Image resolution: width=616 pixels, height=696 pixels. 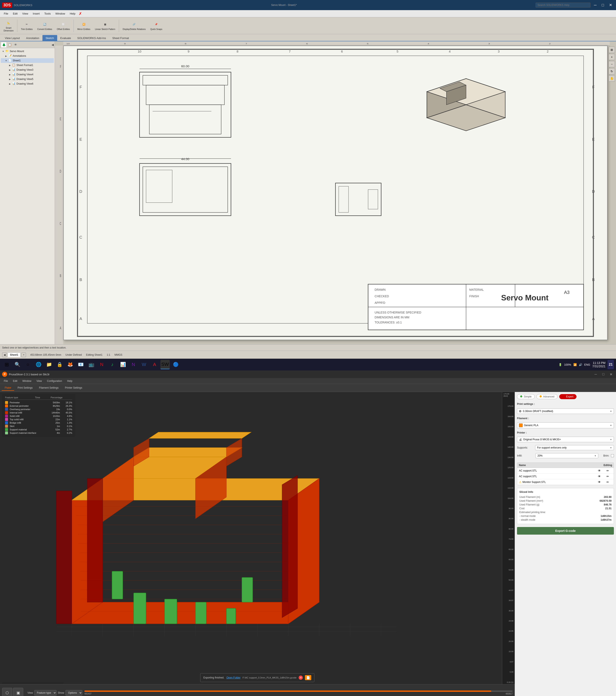 I want to click on ps-brim-checkbox, so click(x=613, y=456).